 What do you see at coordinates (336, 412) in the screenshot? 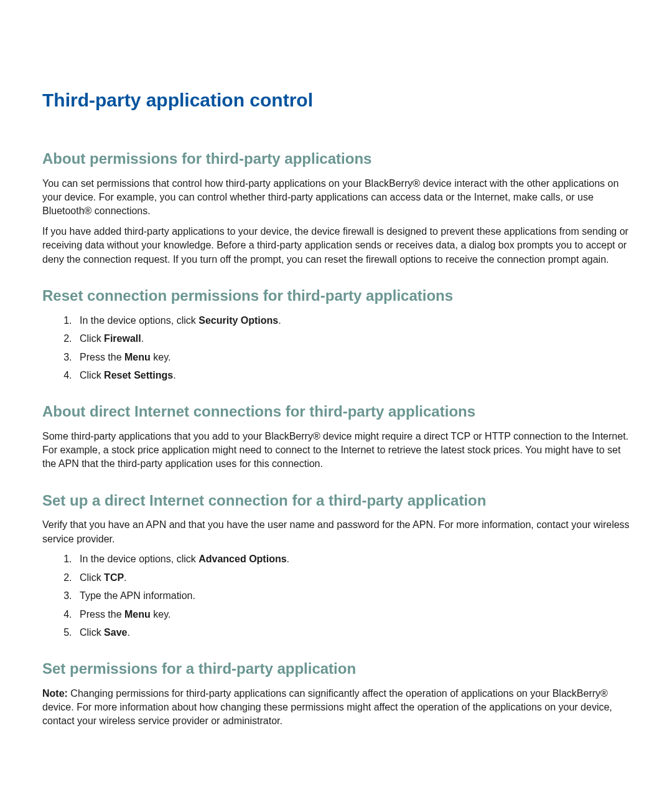
I see `section-title-about-direct-internet: About direct Internet connections for th…` at bounding box center [336, 412].